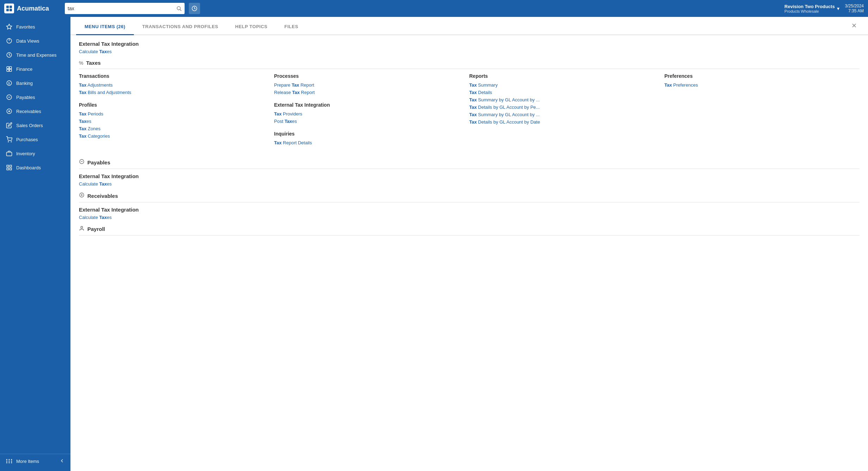 The image size is (868, 471). What do you see at coordinates (9, 41) in the screenshot?
I see `dataviews-icon` at bounding box center [9, 41].